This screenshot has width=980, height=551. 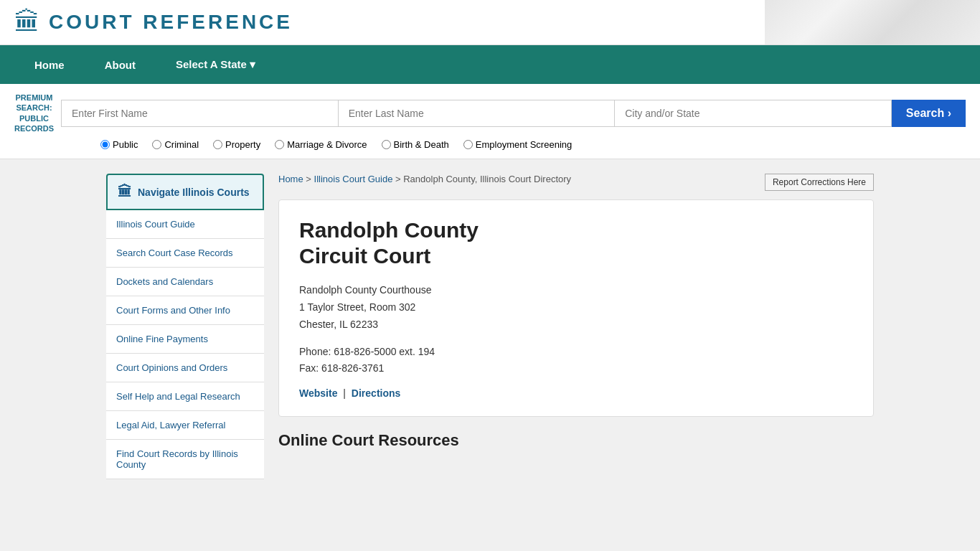 What do you see at coordinates (185, 339) in the screenshot?
I see `sidebar-item-online-fine-payments: Online Fine Payments` at bounding box center [185, 339].